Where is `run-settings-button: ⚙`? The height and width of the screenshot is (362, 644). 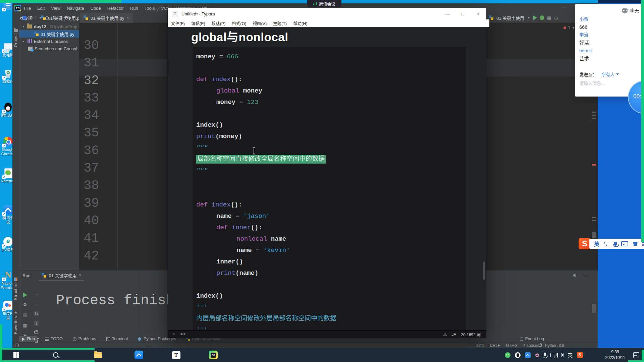
run-settings-button: ⚙ is located at coordinates (575, 276).